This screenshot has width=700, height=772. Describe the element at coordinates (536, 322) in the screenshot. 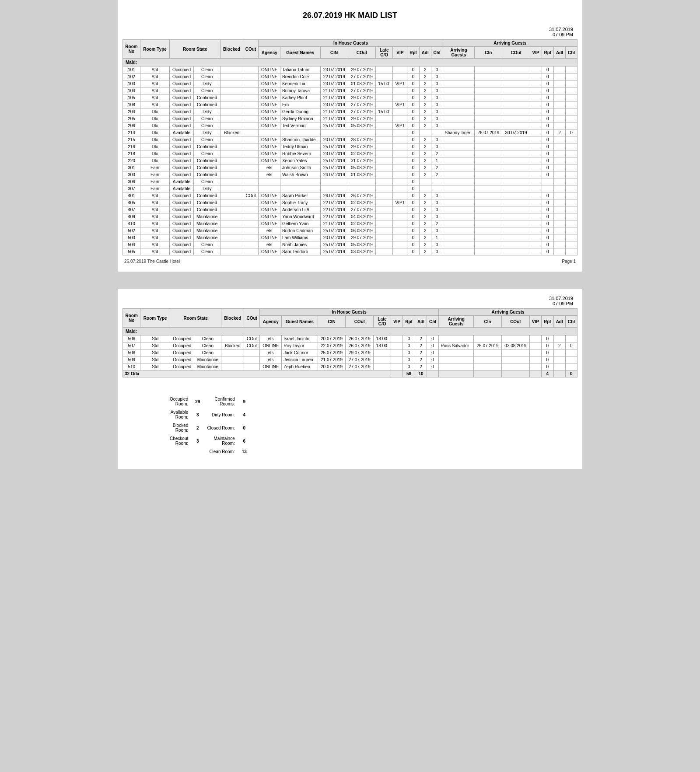

I see `col-arr-vip-2: VIP` at that location.